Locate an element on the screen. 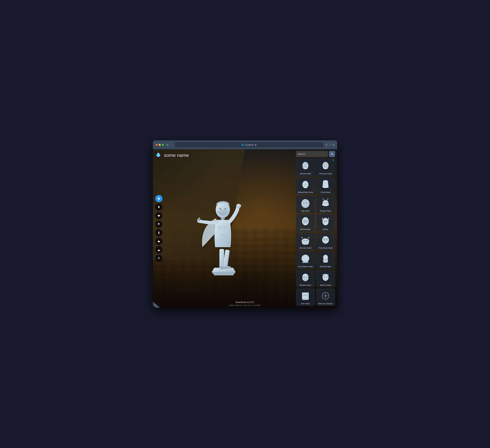  browser-content: some name is located at coordinates (245, 229).